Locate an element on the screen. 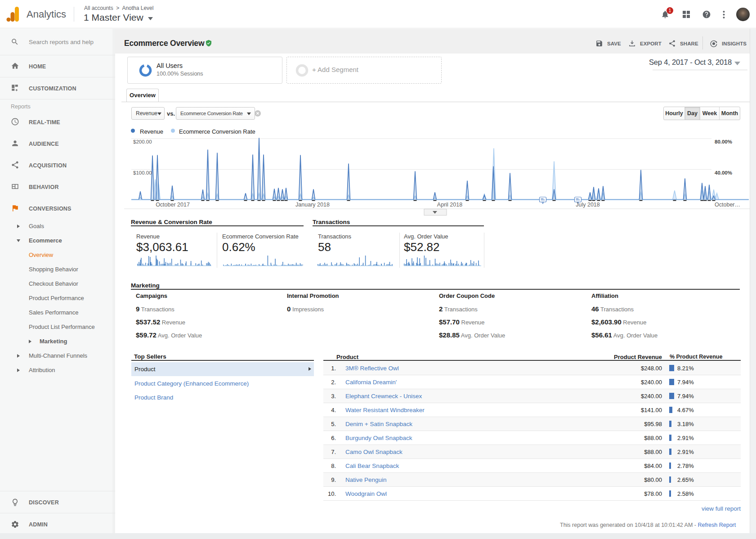 The width and height of the screenshot is (756, 539). svg-text: January 2018 is located at coordinates (313, 205).